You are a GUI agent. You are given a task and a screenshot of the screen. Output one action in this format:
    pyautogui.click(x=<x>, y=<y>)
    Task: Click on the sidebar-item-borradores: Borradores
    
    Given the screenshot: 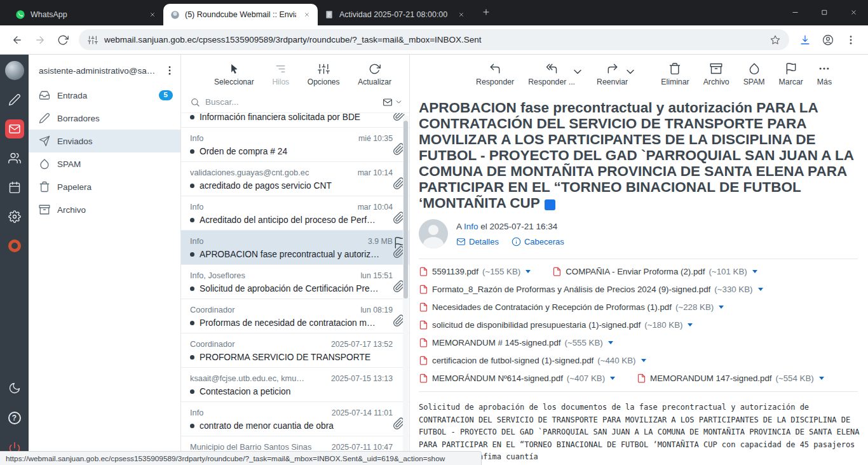 What is the action you would take?
    pyautogui.click(x=104, y=118)
    